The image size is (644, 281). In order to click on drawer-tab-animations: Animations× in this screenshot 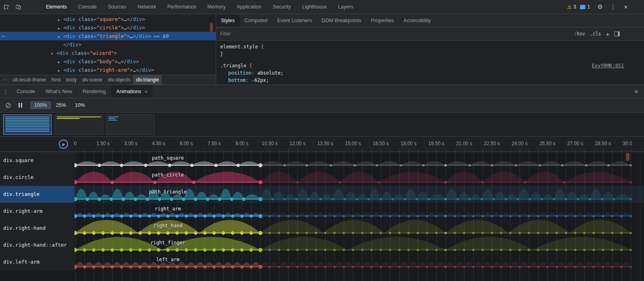, I will do `click(132, 92)`.